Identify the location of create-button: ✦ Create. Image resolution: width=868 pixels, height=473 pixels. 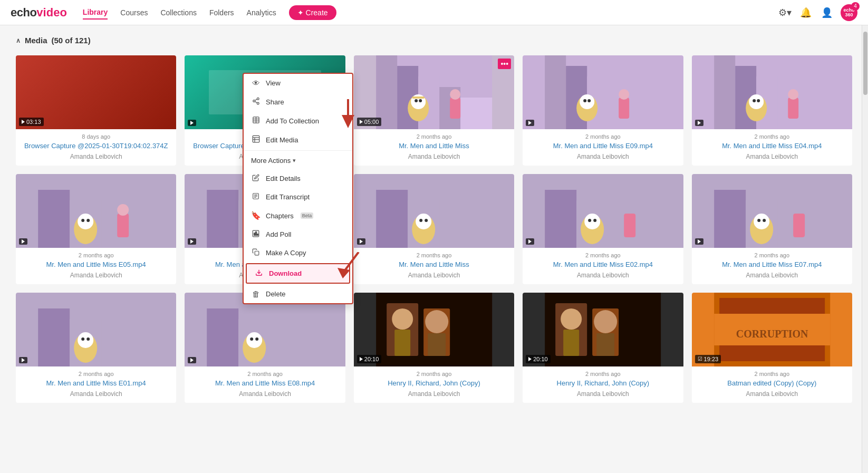
(313, 13).